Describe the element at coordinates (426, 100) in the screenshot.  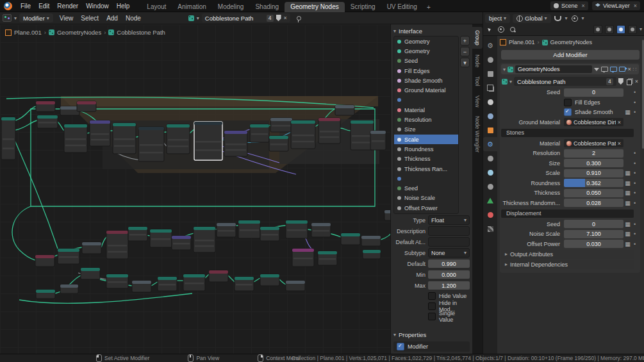
I see `interface-socket-item-separator` at that location.